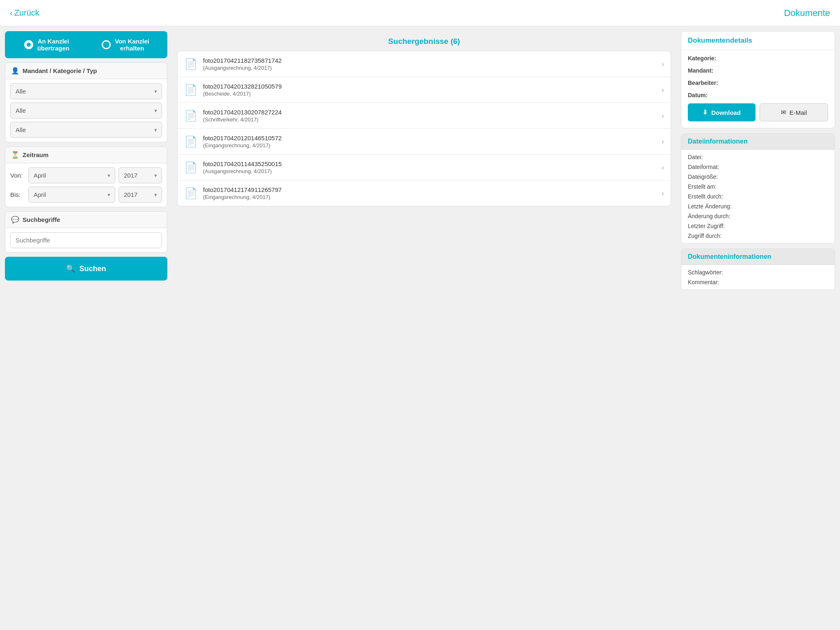 The height and width of the screenshot is (630, 840). I want to click on result-sub-2: (Schriftverkehr, 4/2017), so click(429, 120).